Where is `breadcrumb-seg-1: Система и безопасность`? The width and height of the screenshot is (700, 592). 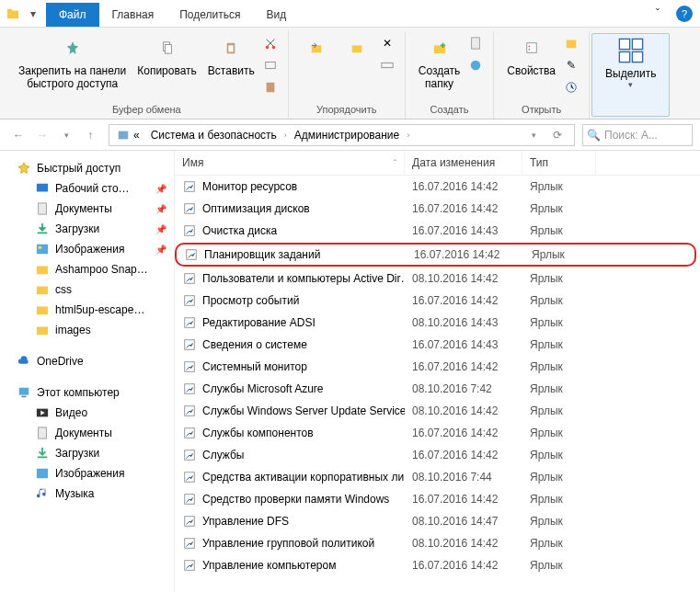
breadcrumb-seg-1: Система и безопасность is located at coordinates (213, 135).